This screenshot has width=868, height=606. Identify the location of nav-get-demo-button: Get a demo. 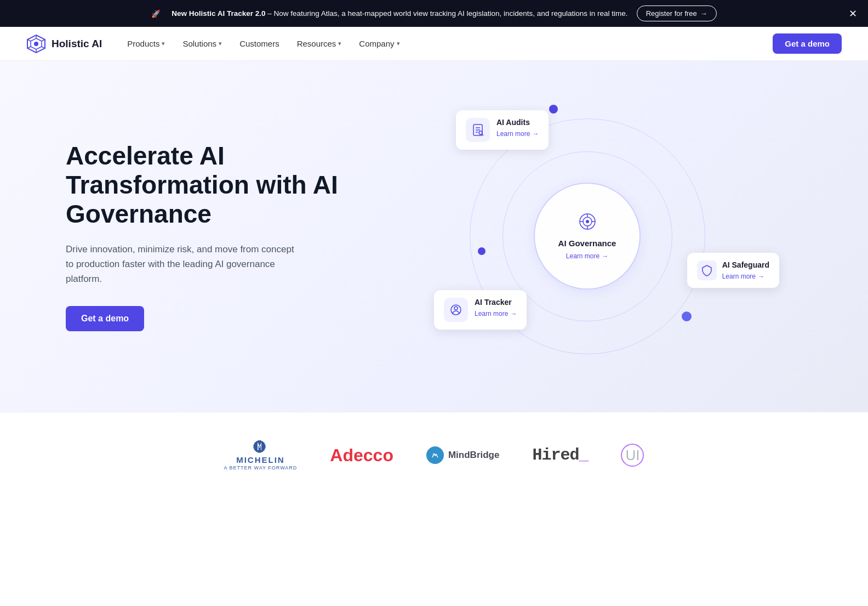
(807, 44).